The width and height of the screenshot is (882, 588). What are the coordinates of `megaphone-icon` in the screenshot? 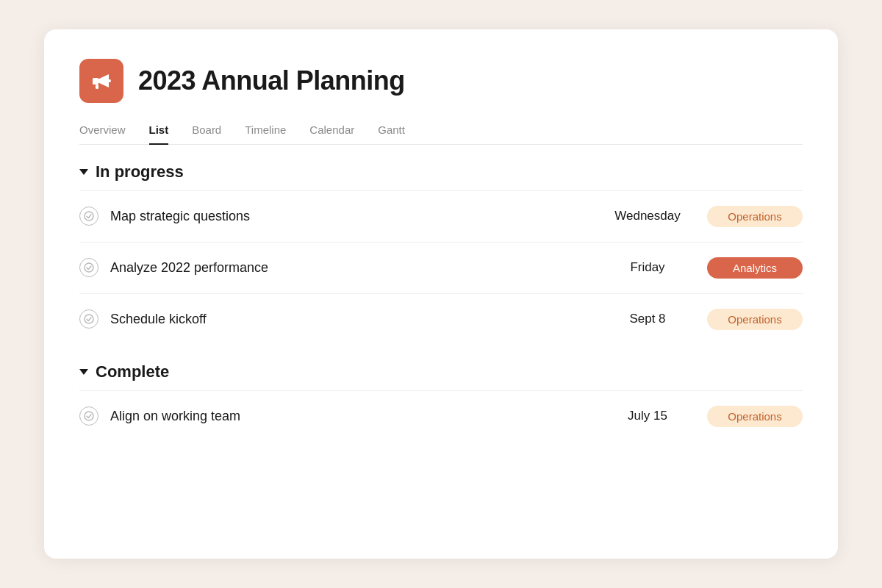 It's located at (101, 81).